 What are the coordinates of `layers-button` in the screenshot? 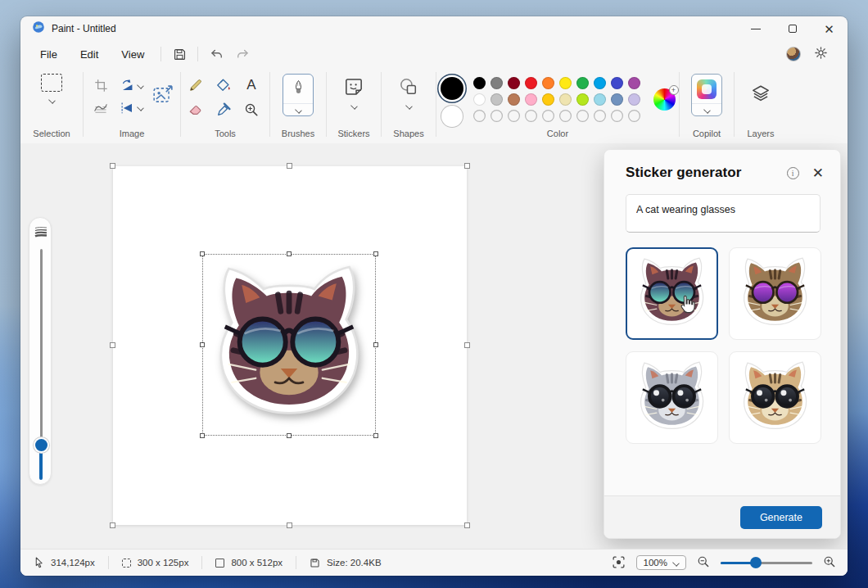 It's located at (761, 96).